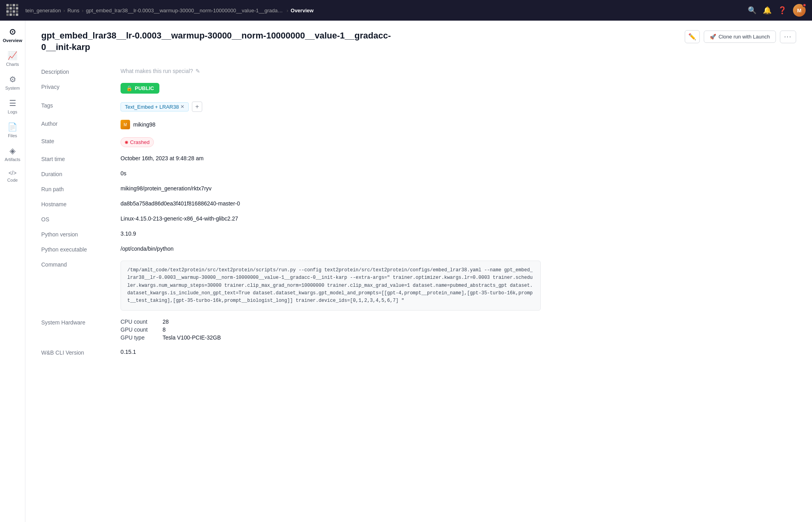 The image size is (812, 522). Describe the element at coordinates (419, 174) in the screenshot. I see `duration-row: Duration 0s` at that location.